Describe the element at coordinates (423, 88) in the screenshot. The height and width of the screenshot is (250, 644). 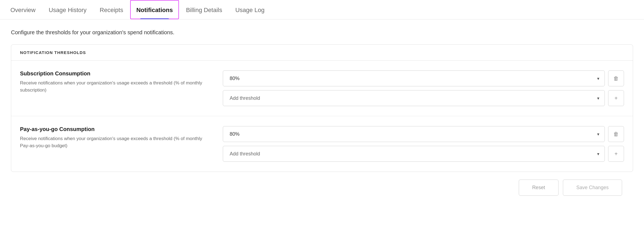
I see `subscription-controls: 80% 90% 100% ▾ 🗑` at that location.